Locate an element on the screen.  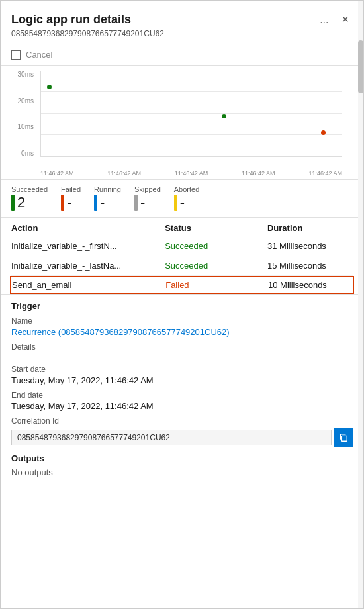
col-header-duration: Duration is located at coordinates (310, 228).